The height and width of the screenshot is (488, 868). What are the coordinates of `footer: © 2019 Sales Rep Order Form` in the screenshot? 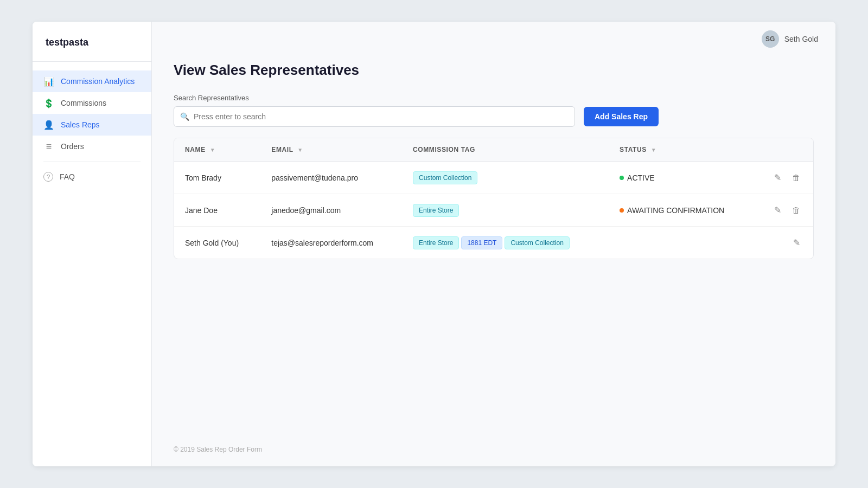 It's located at (494, 450).